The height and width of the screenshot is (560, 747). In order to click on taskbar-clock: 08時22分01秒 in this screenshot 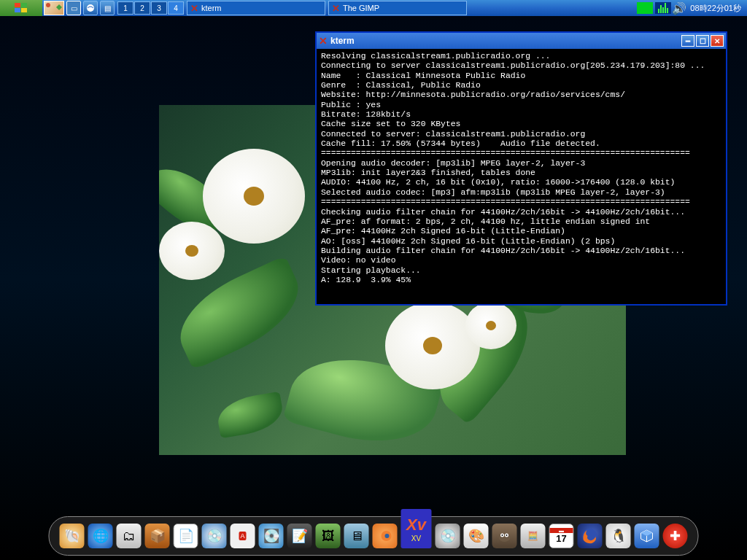, I will do `click(716, 9)`.